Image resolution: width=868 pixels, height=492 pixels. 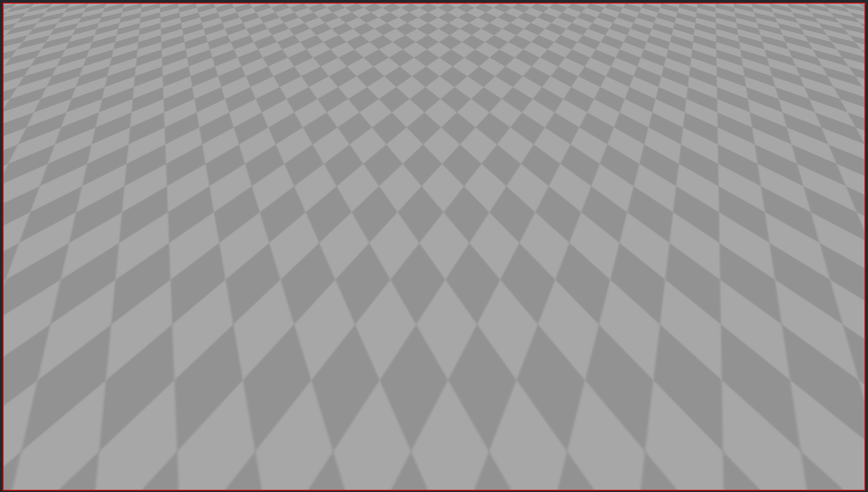 What do you see at coordinates (726, 50) in the screenshot?
I see `ros-ip-input: 127.0.0.1` at bounding box center [726, 50].